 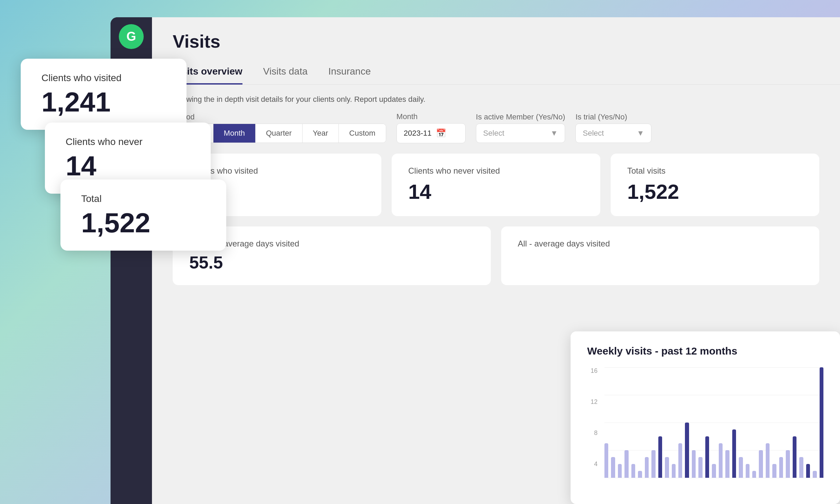 I want to click on yaxis-16: 16, so click(x=594, y=371).